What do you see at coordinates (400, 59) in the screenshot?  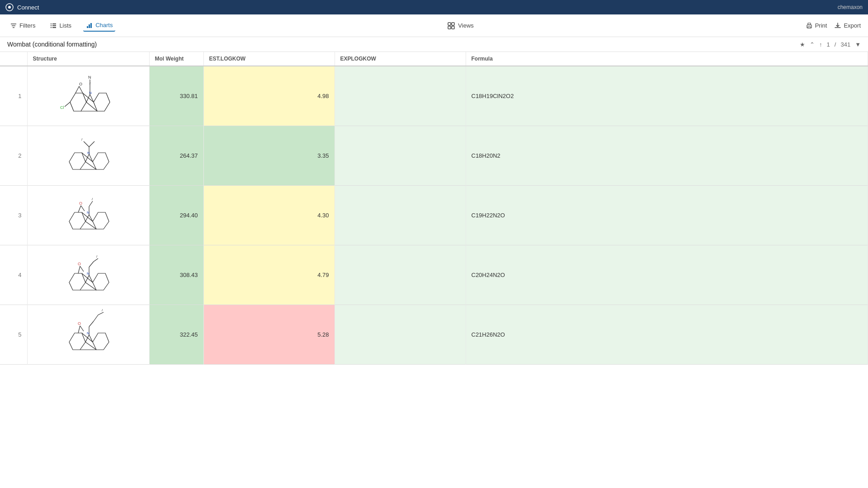 I see `col-header-exp-logkow: EXPLOGKOW` at bounding box center [400, 59].